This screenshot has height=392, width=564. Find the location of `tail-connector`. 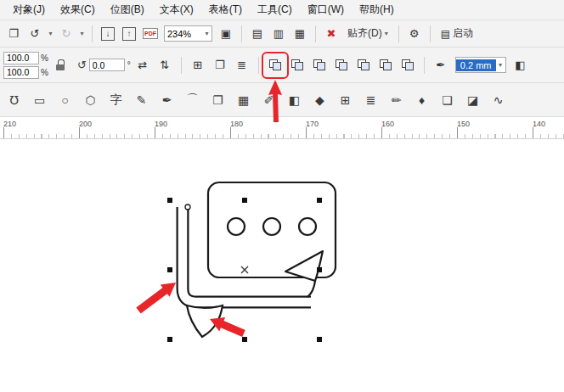

tail-connector is located at coordinates (311, 288).